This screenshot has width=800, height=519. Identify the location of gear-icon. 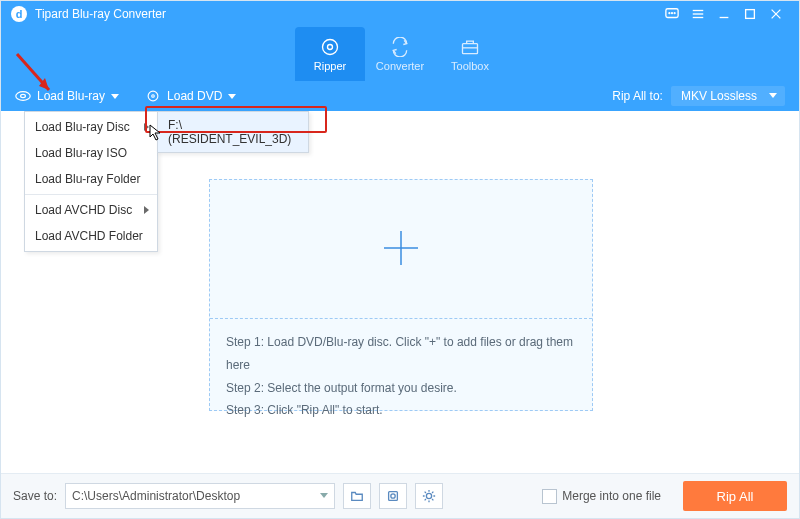
(429, 496).